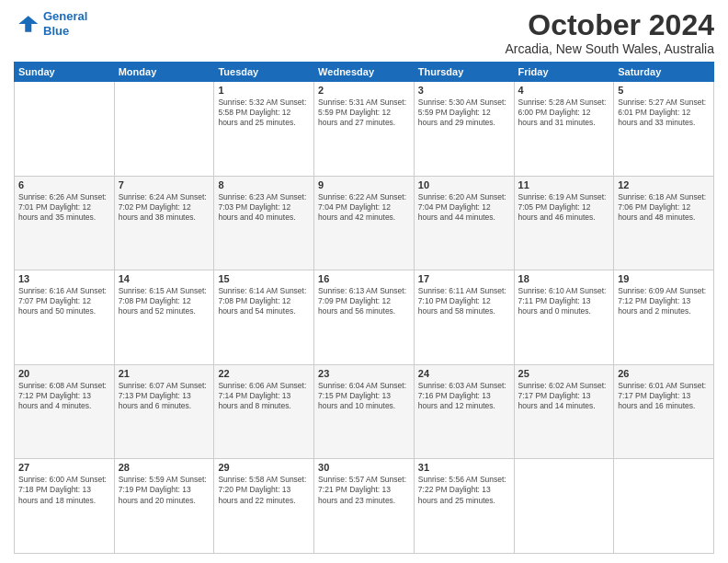 This screenshot has width=728, height=563. Describe the element at coordinates (165, 373) in the screenshot. I see `day-number: 21` at that location.